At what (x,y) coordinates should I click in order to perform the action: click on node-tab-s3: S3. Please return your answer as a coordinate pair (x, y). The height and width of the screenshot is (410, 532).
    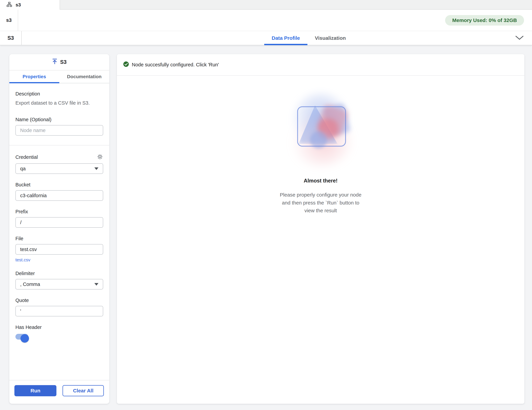
    Looking at the image, I should click on (11, 38).